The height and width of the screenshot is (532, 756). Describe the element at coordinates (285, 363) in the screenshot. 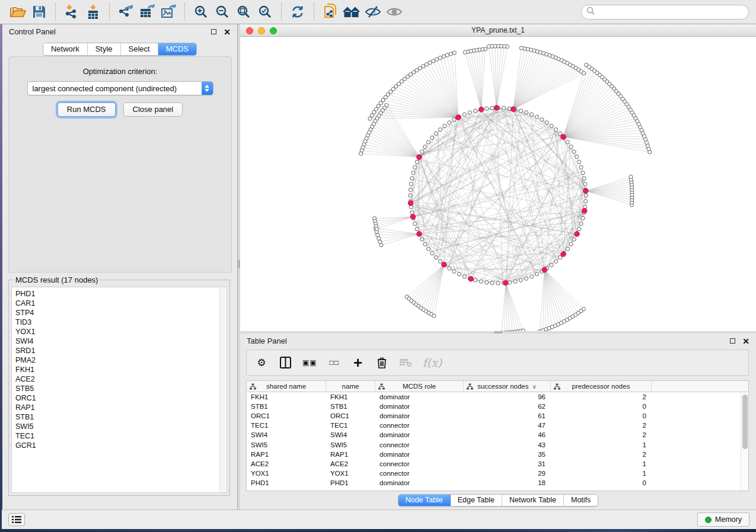

I see `show-columns-icon` at that location.